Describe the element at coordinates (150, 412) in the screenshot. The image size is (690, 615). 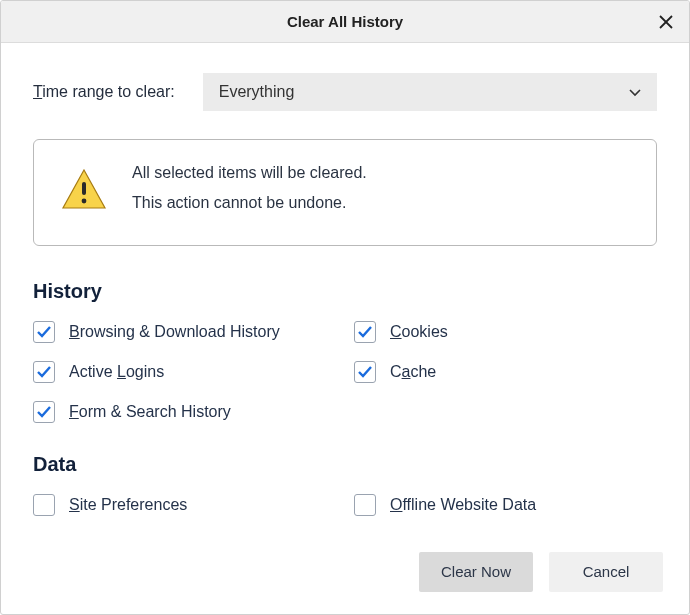
I see `label-form-search-history: Form & Search History` at that location.